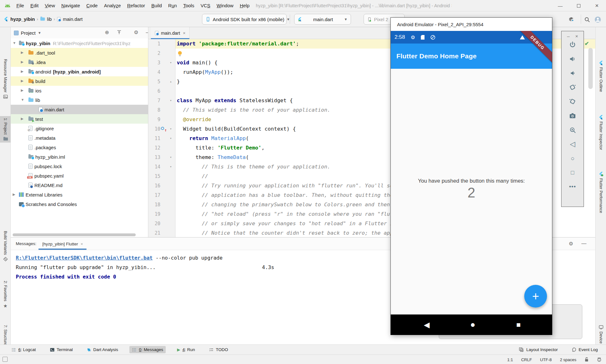  I want to click on menu-item: Navigate, so click(71, 6).